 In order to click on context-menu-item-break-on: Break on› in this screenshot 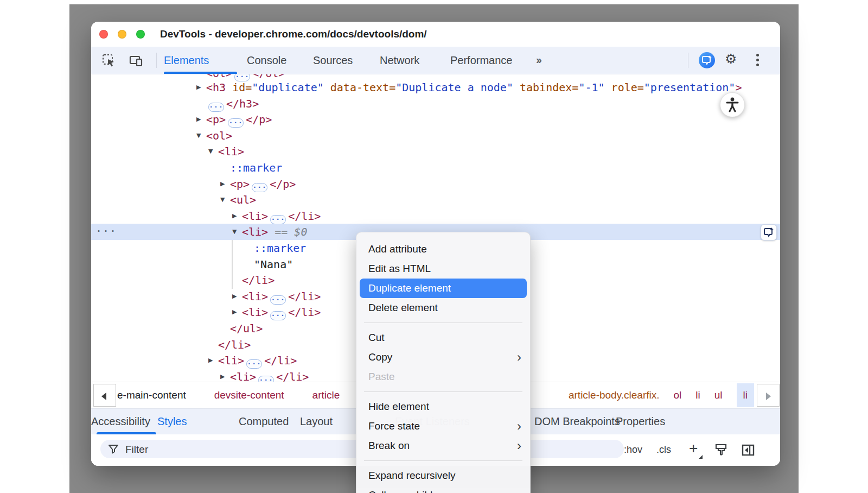, I will do `click(443, 446)`.